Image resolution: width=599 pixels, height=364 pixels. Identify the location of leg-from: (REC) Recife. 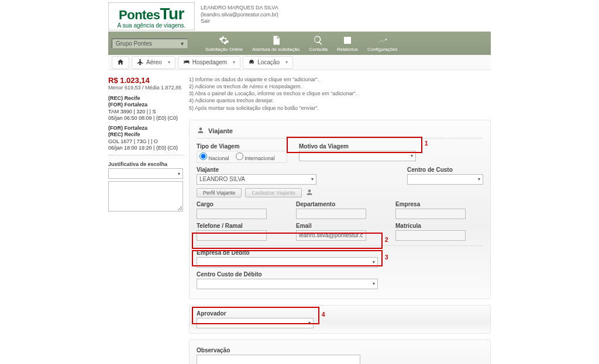
(124, 98).